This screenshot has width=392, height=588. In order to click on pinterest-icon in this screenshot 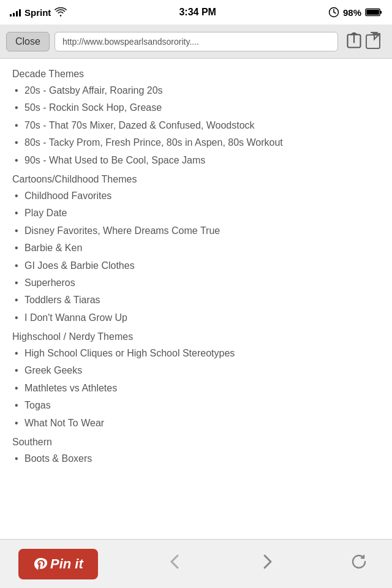, I will do `click(40, 564)`.